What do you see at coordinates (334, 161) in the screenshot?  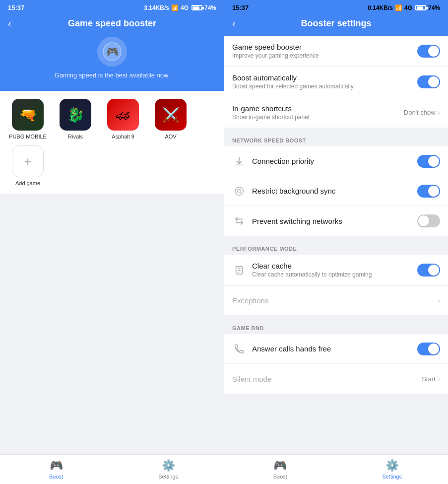 I see `setting-title-connection-priority: Connection priority` at bounding box center [334, 161].